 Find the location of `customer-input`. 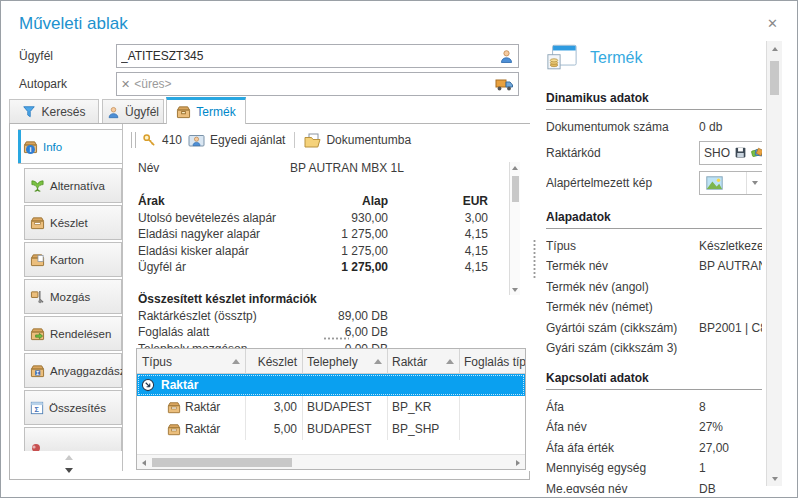

customer-input is located at coordinates (310, 56).